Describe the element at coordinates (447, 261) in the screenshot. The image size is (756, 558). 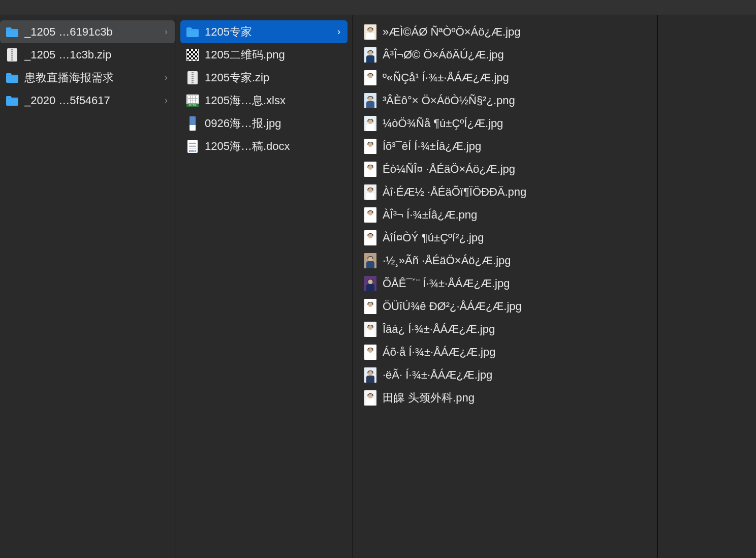
I see `file-name: ·½¸»Ãñ ·ÅÉäÖ×Áö¿Æ.jpg` at that location.